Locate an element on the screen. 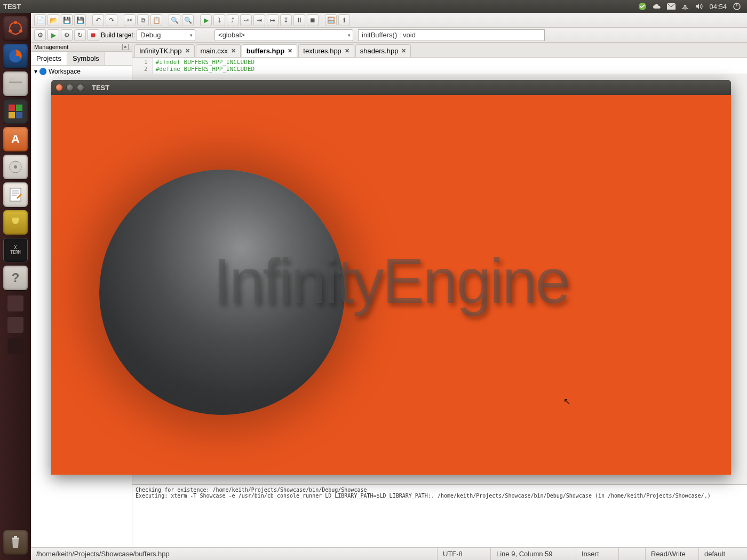  paste-button: 📋 is located at coordinates (156, 20).